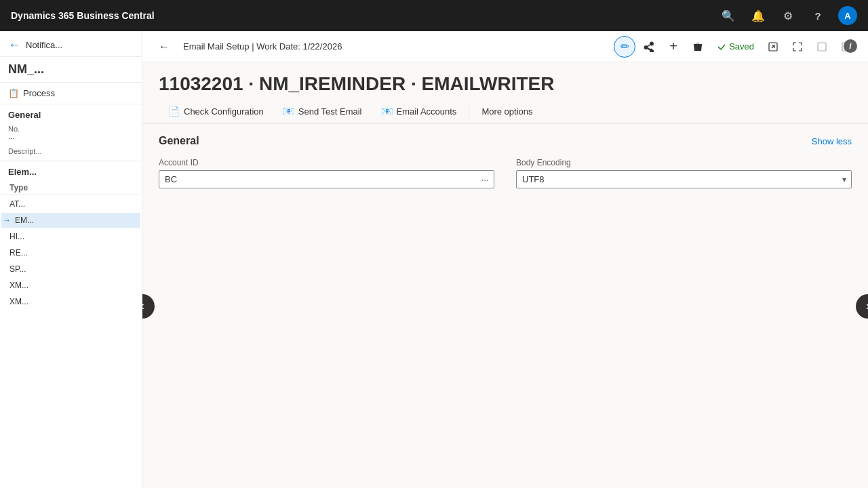  Describe the element at coordinates (323, 113) in the screenshot. I see `send-test-email-button: 📧 Send Test Email` at that location.